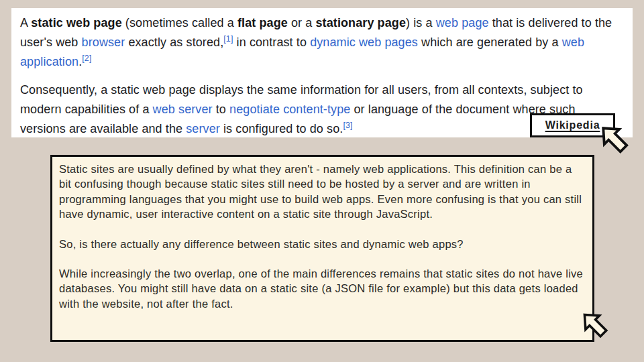 This screenshot has width=644, height=362. I want to click on wiki-reference-link: [1], so click(228, 39).